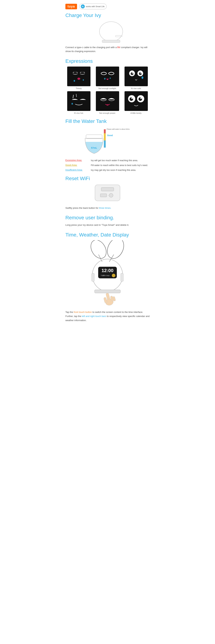 This screenshot has height=644, width=215. I want to click on twd-illustration: 12:00 TUE 20th-Sept., so click(108, 274).